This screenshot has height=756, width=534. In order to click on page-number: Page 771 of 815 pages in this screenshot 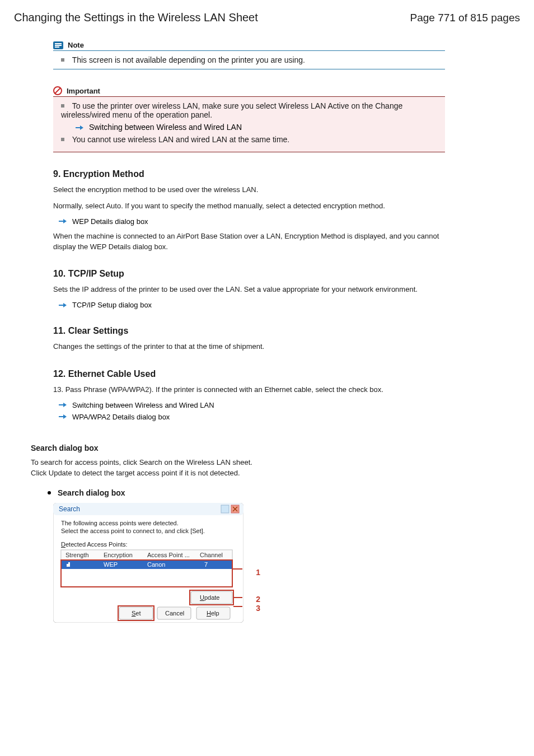, I will do `click(465, 18)`.